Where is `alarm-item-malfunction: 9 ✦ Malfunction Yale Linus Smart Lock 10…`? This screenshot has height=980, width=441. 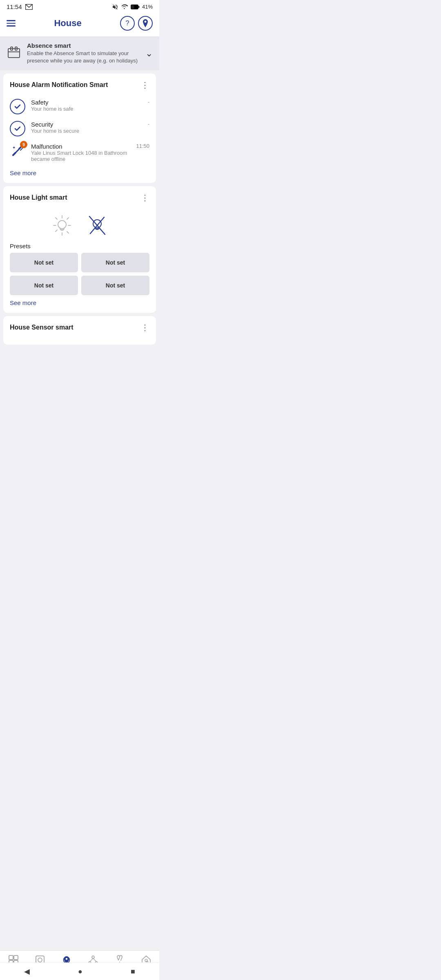
alarm-item-malfunction: 9 ✦ Malfunction Yale Linus Smart Lock 10… is located at coordinates (80, 153).